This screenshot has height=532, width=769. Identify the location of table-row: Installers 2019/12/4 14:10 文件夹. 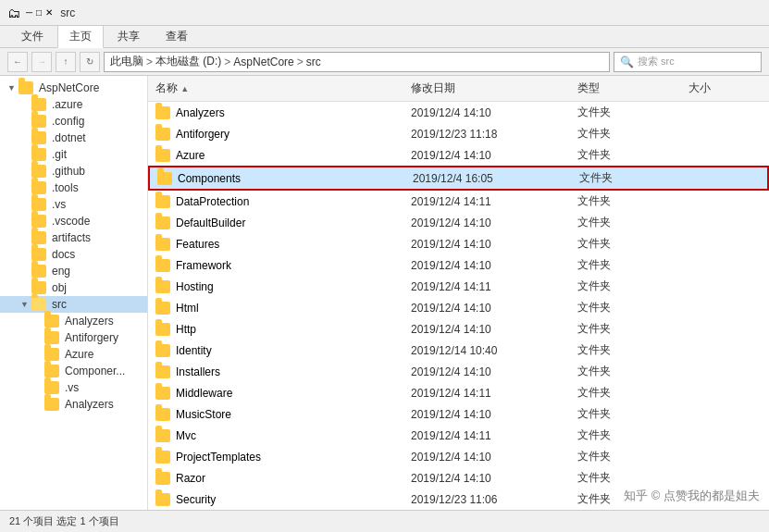
(459, 372).